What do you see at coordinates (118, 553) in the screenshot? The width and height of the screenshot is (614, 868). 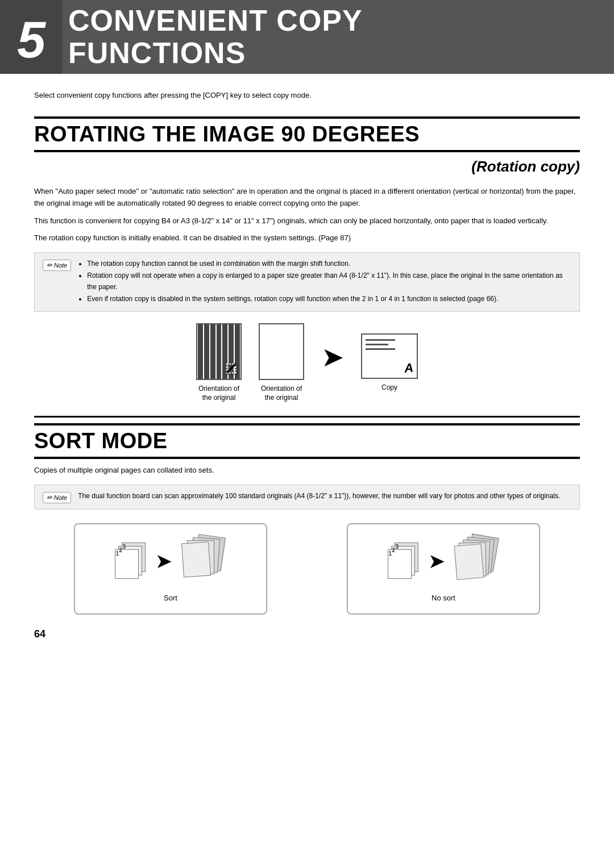 I see `sort-num-1: 1` at bounding box center [118, 553].